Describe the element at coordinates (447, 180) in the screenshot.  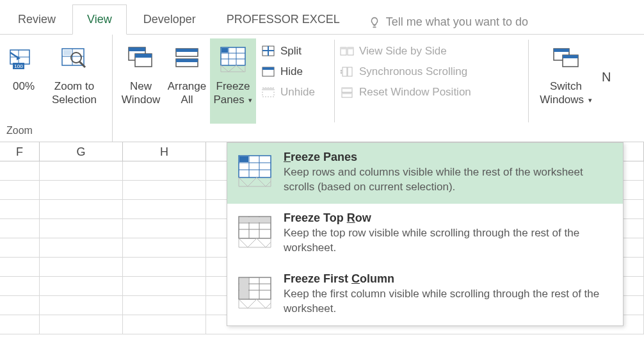
I see `menu-item-desc: Keep rows and columns visible while the …` at that location.